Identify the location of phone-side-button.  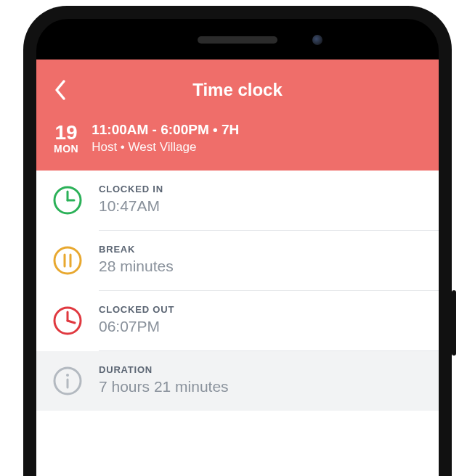
(454, 323).